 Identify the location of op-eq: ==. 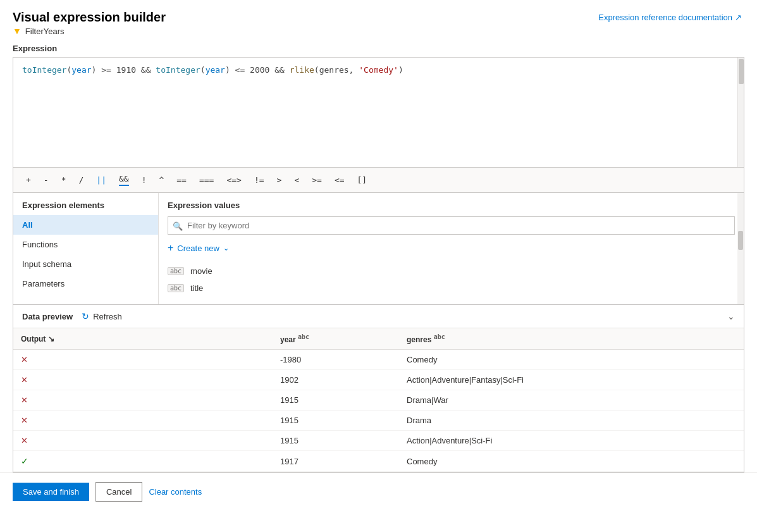
(182, 180).